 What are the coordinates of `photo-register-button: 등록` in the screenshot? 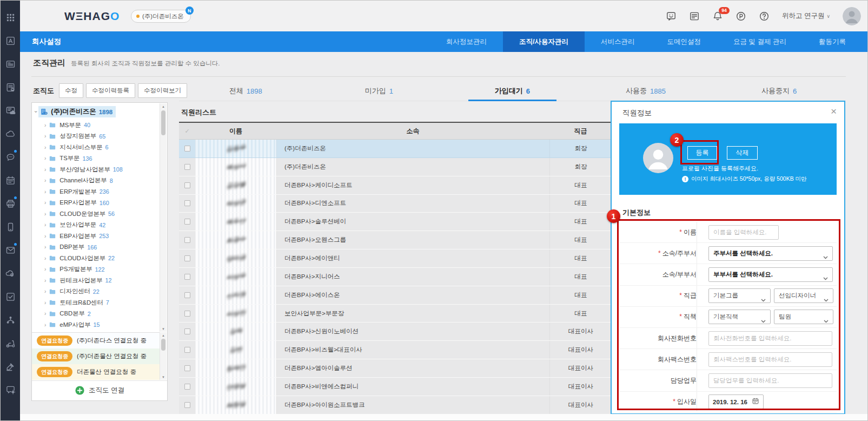 It's located at (702, 153).